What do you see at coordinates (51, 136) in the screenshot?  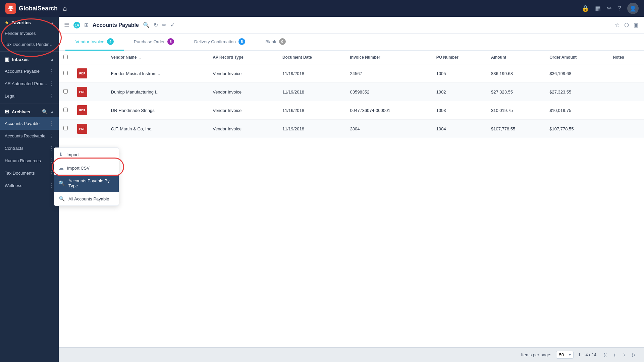 I see `ar-archive-dots: ⋮` at bounding box center [51, 136].